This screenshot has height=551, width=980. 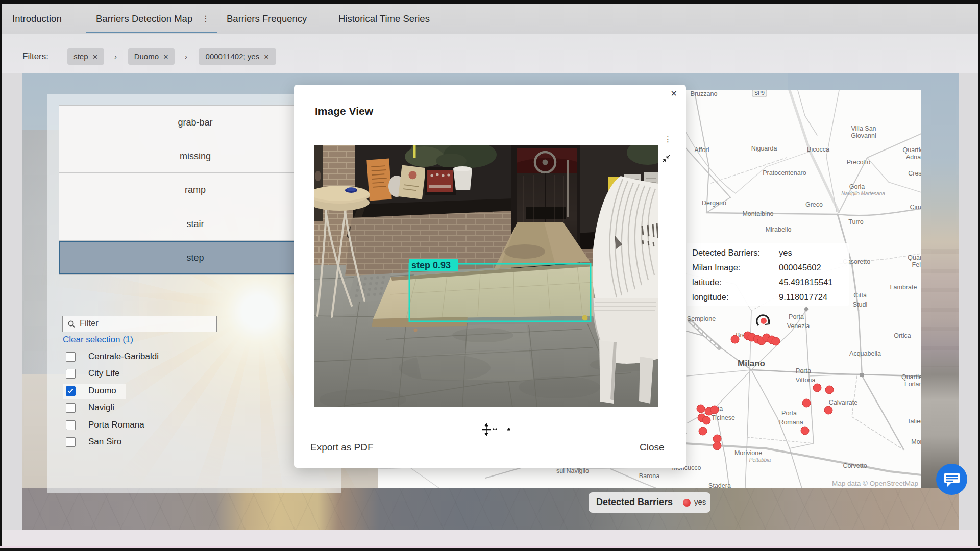 I want to click on svg-text: Taliedo, so click(x=914, y=421).